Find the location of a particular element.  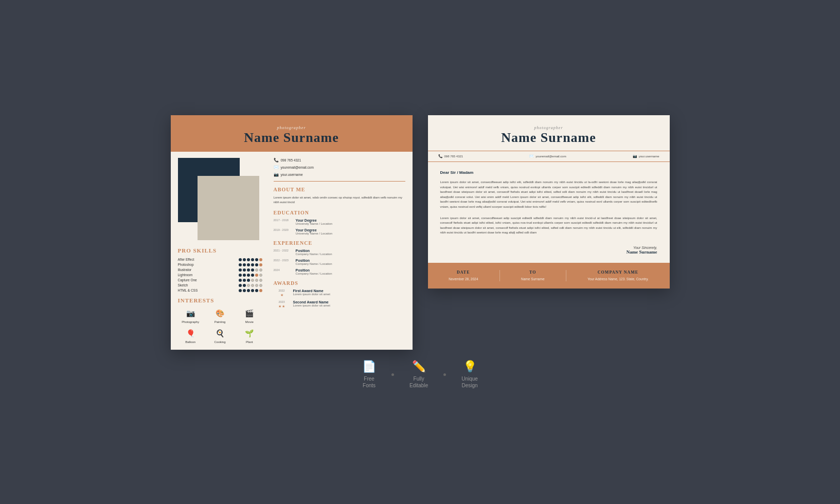

award-item: 2023 ★★ Second Award Name Lorem ipsum do… is located at coordinates (339, 304).